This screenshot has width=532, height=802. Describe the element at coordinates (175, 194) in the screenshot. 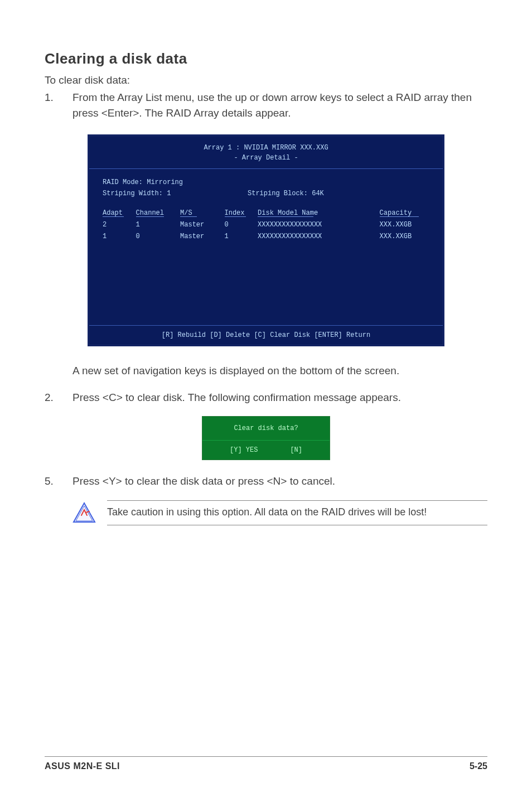

I see `striping-width: Striping Width: 1` at that location.